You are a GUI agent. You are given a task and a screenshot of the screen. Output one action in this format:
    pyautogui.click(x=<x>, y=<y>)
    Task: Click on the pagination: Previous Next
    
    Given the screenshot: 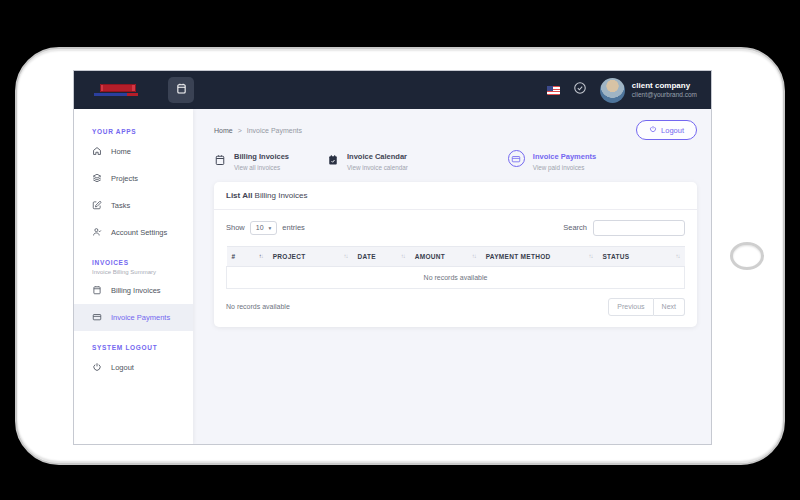 What is the action you would take?
    pyautogui.click(x=646, y=307)
    